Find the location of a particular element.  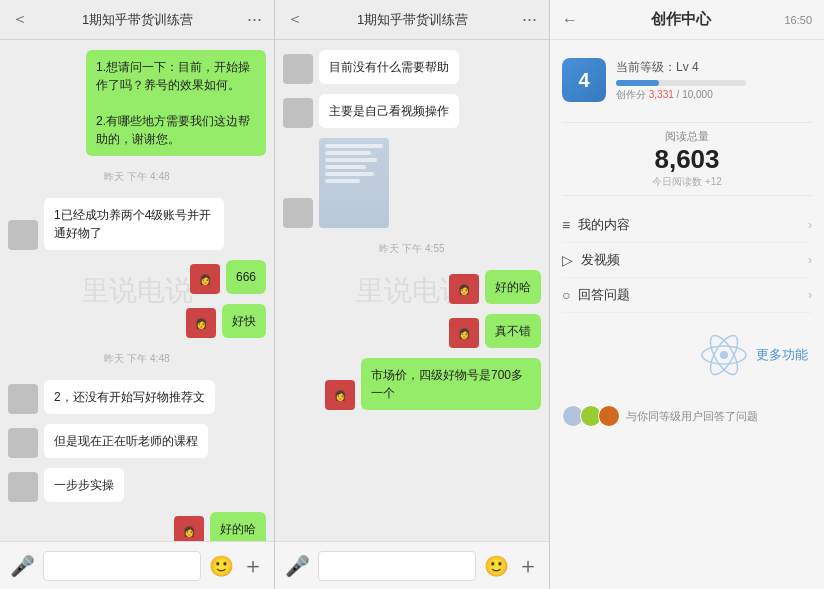

qa-icon: ○ is located at coordinates (566, 295).